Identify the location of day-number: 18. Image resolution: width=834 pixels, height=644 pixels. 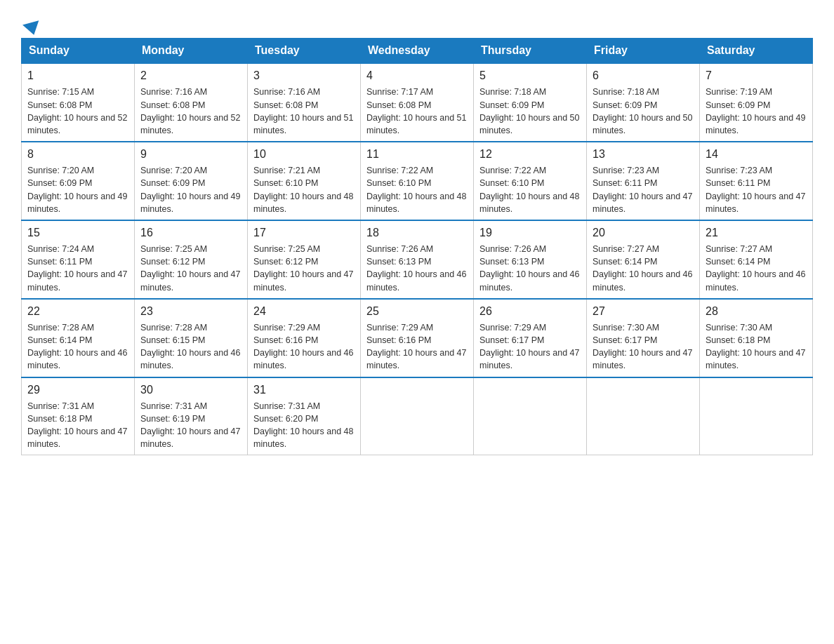
(417, 233).